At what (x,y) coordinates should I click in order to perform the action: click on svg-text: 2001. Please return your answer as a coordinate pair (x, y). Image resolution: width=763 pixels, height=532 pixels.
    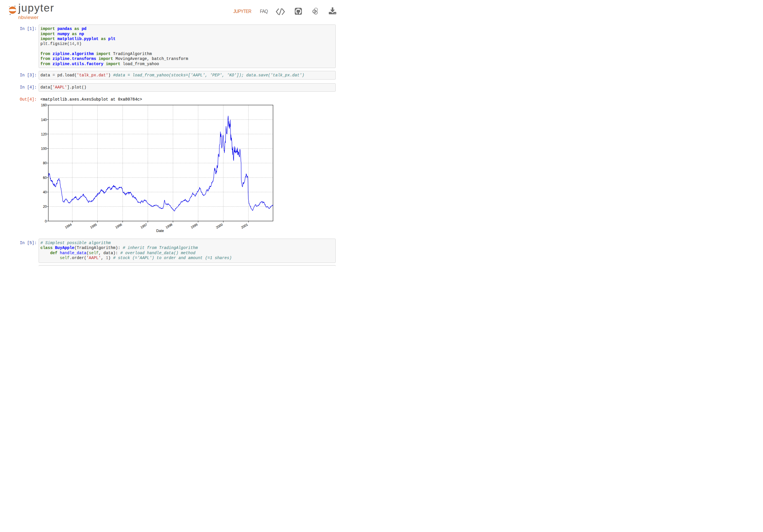
    Looking at the image, I should click on (245, 226).